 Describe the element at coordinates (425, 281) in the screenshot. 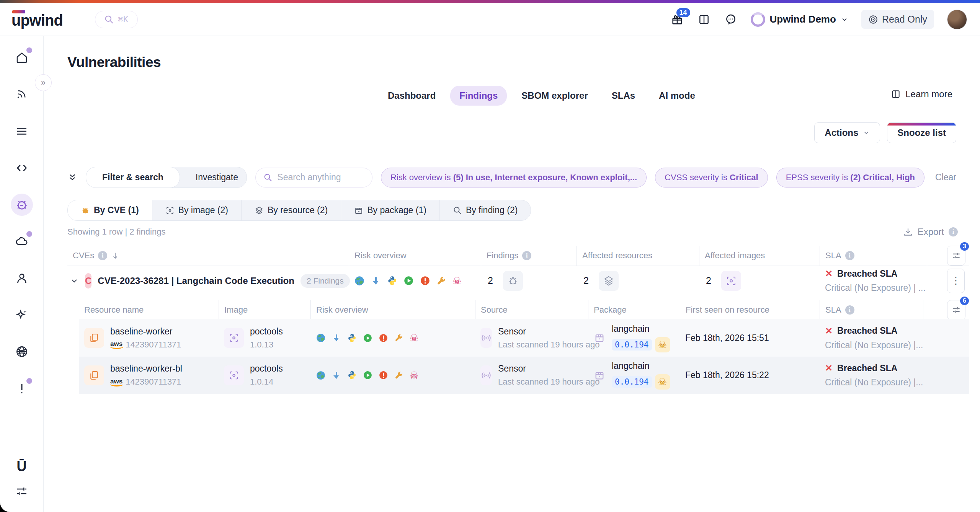

I see `known-exploit-alert-icon` at that location.